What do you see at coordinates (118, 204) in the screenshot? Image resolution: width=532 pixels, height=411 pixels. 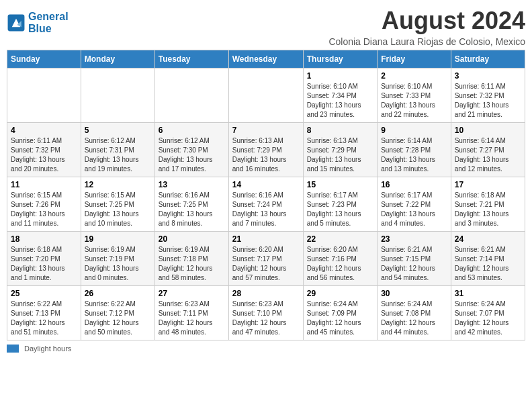 I see `calendar-cell: 12Sunrise: 6:15 AM Sunset: 7:25 PM Dayli…` at bounding box center [118, 204].